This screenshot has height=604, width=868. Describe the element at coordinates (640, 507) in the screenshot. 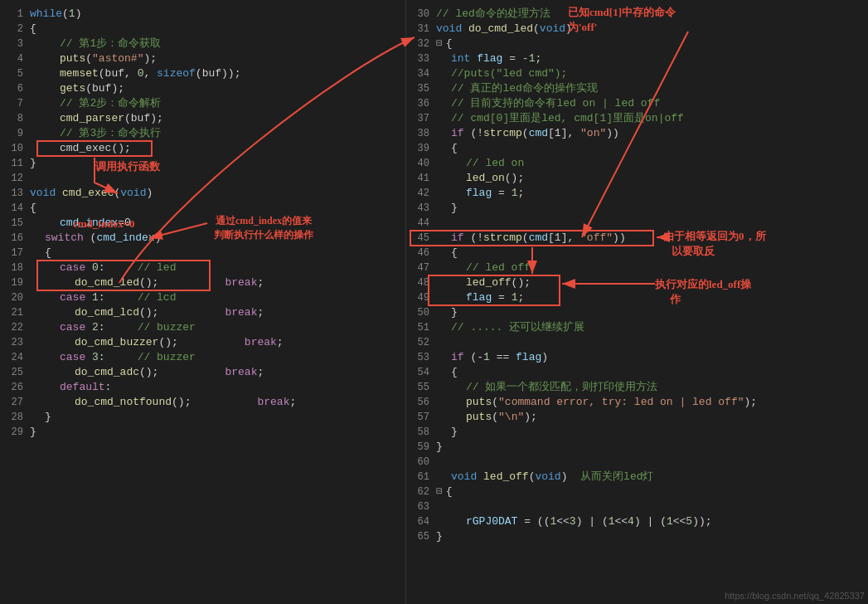

I see `right-line-33: 63` at that location.